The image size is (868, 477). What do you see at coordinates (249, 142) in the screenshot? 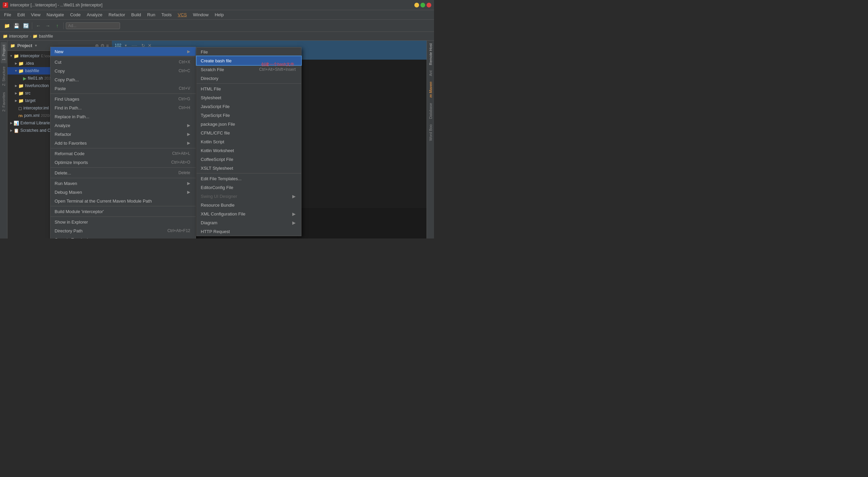
I see `submenu-kotlin-script: Kotlin Script` at bounding box center [249, 142].